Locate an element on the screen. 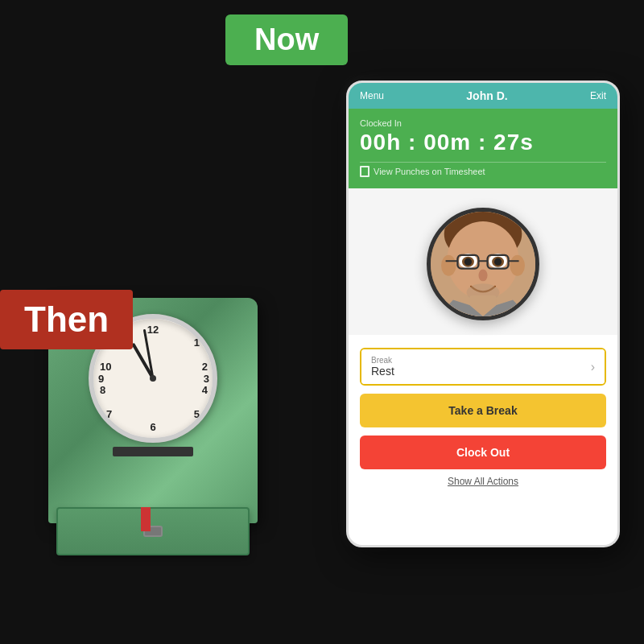  break-section: Break Rest › is located at coordinates (483, 367).